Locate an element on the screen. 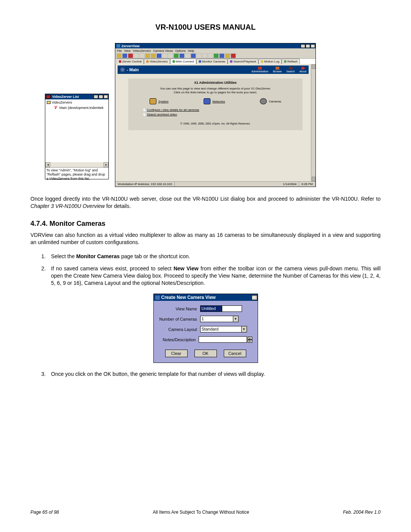  tree-root-label: VideoZervers is located at coordinates (62, 102).